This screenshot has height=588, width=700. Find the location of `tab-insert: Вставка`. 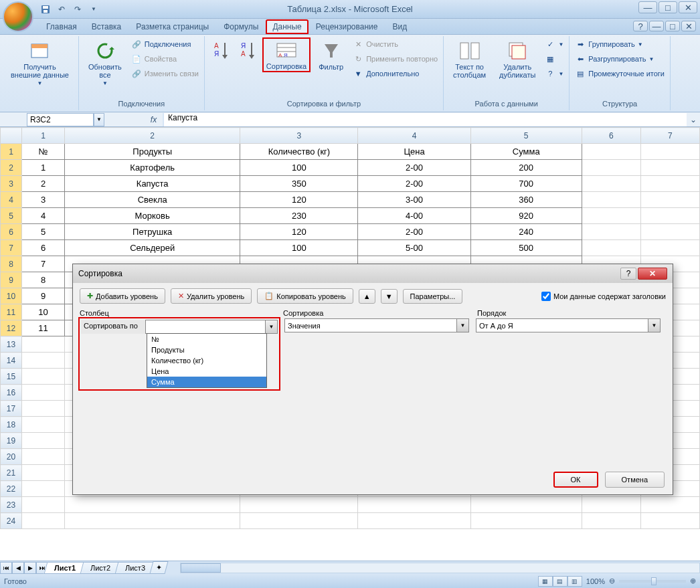

tab-insert: Вставка is located at coordinates (107, 27).